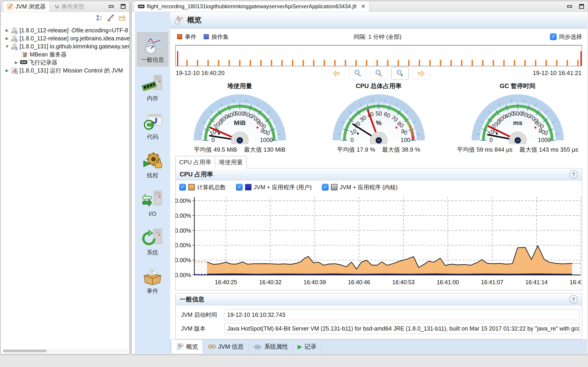 The width and height of the screenshot is (588, 367). I want to click on gauge-avg-value: 平均值 17.9 %, so click(356, 150).